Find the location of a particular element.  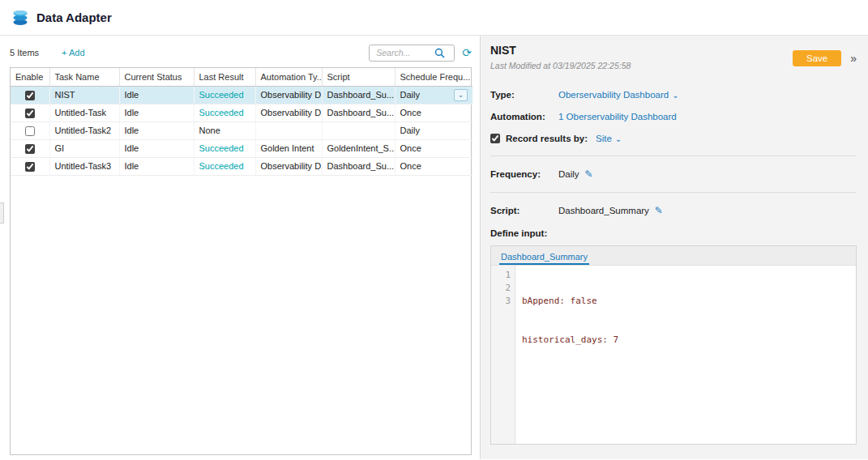

record-results-value-link: Site is located at coordinates (604, 138).